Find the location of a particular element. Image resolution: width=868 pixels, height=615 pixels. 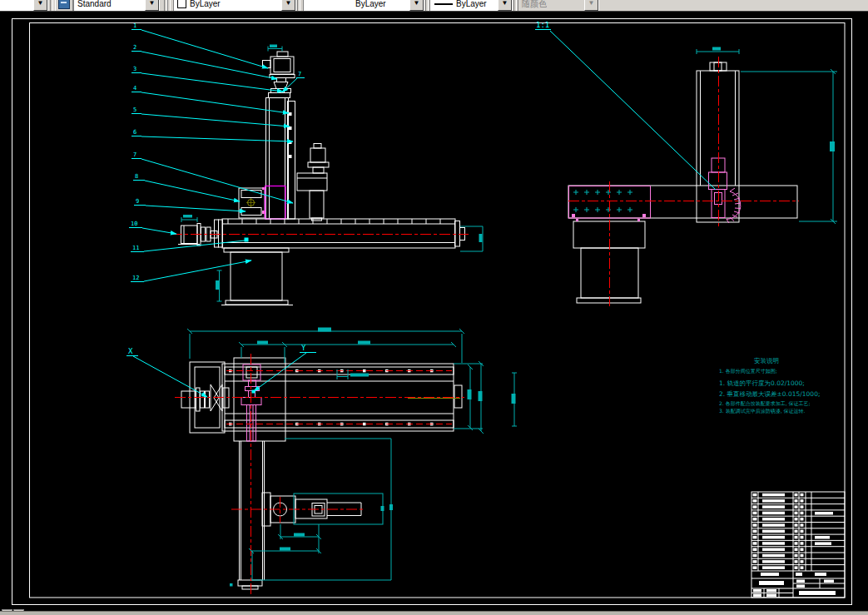

left-partial-combo: ▼ is located at coordinates (24, 6).